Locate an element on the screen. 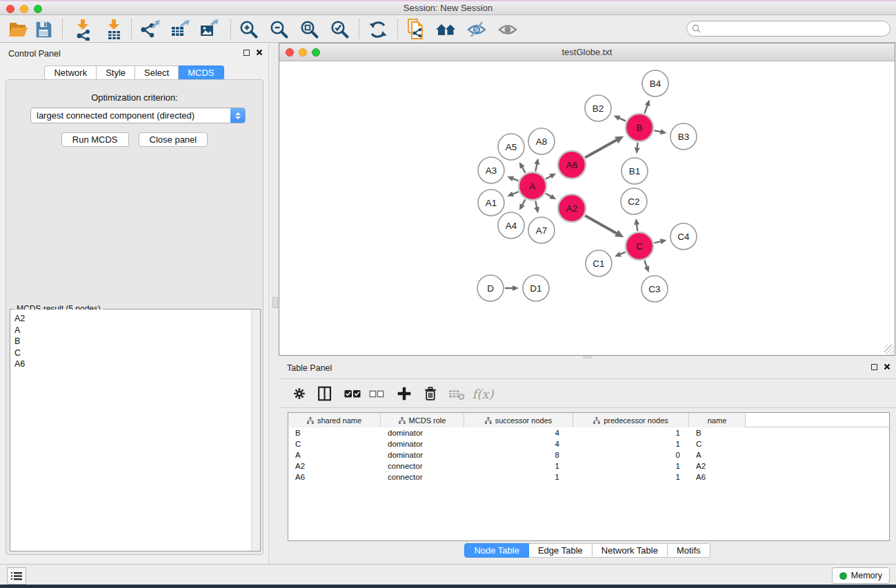 This screenshot has height=588, width=896. node-B1: B1 is located at coordinates (635, 171).